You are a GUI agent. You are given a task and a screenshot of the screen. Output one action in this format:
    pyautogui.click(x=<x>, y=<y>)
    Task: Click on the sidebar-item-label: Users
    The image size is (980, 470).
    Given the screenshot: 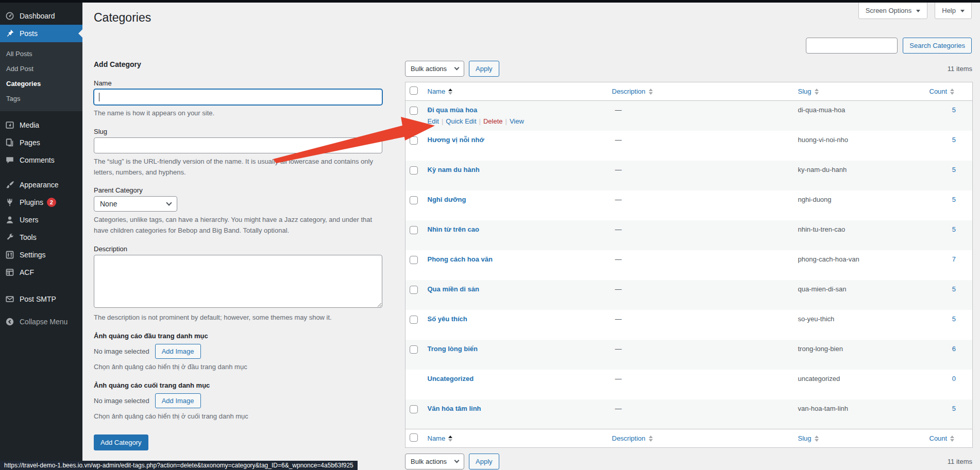 What is the action you would take?
    pyautogui.click(x=29, y=220)
    